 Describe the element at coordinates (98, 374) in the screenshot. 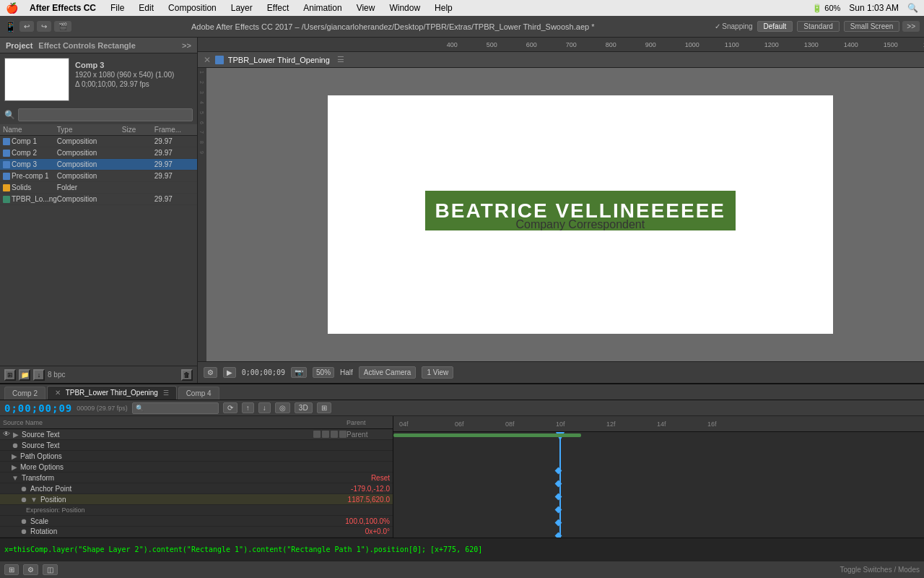

I see `project-bottom-toolbar: ⊞ 📁 ↓ 8 bpc 🗑` at that location.